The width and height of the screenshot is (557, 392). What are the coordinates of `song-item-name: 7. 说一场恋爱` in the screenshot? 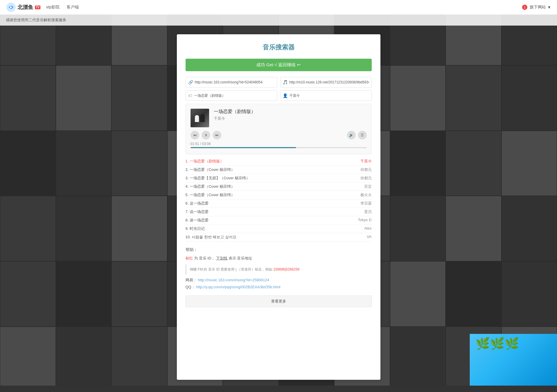 It's located at (197, 212).